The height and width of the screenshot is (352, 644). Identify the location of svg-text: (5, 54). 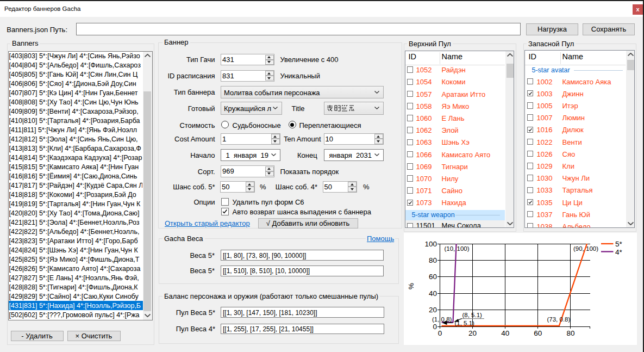
(457, 249).